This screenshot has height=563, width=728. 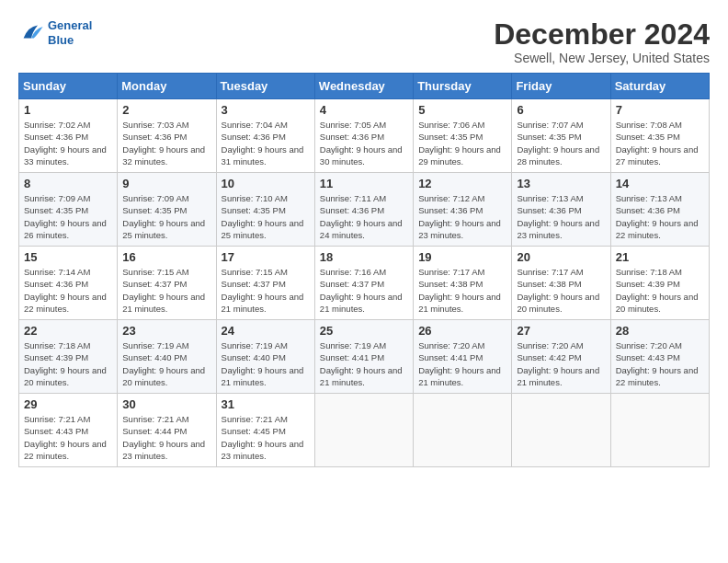 I want to click on day-info: Sunrise: 7:20 AM Sunset: 4:42 PM Dayligh…, so click(x=561, y=364).